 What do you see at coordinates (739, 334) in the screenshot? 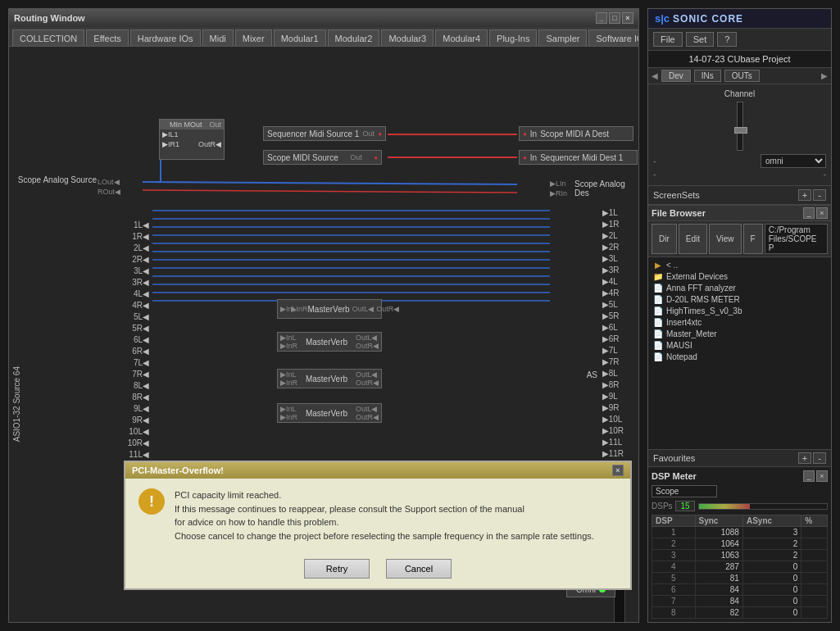
I see `fb-item-master-meter: 📄 Master_Meter` at bounding box center [739, 334].